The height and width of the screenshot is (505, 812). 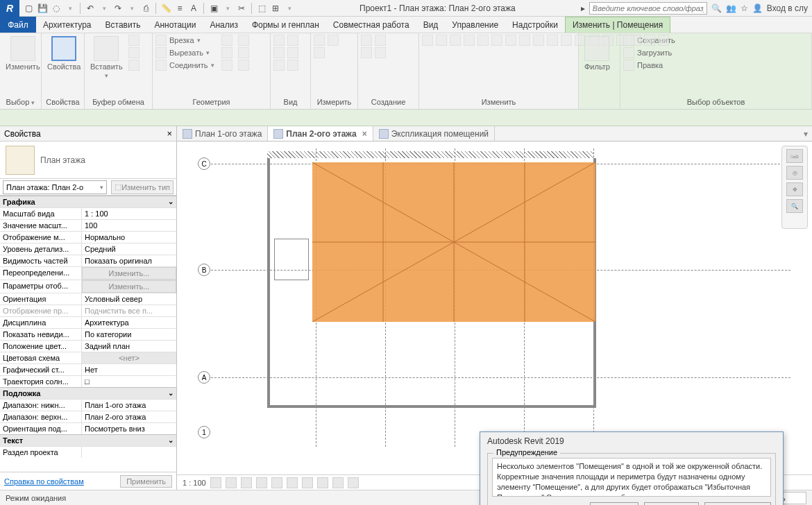 What do you see at coordinates (716, 8) in the screenshot?
I see `infocenter-icon: 🔍` at bounding box center [716, 8].